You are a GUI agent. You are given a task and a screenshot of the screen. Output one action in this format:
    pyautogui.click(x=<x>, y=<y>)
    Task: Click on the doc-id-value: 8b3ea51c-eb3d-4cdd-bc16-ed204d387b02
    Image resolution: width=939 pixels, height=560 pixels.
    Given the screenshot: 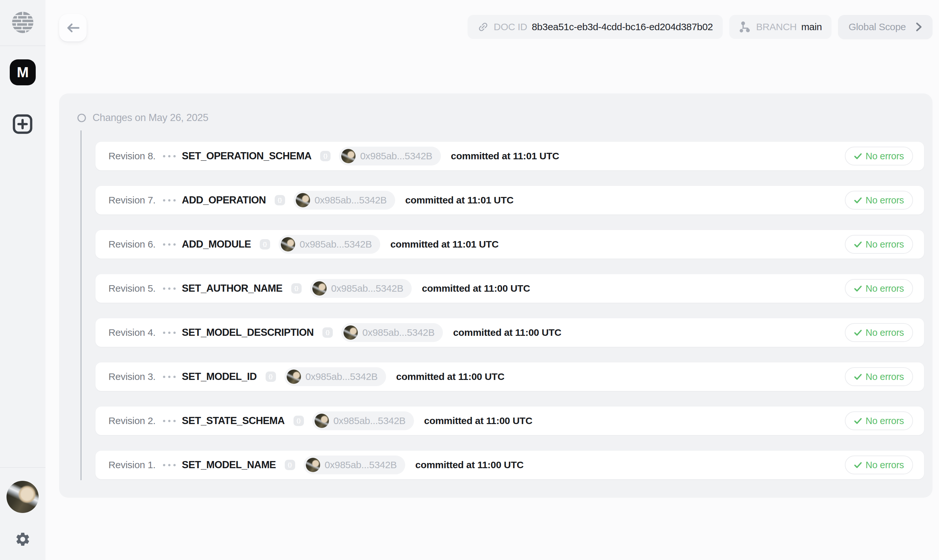 What is the action you would take?
    pyautogui.click(x=622, y=27)
    